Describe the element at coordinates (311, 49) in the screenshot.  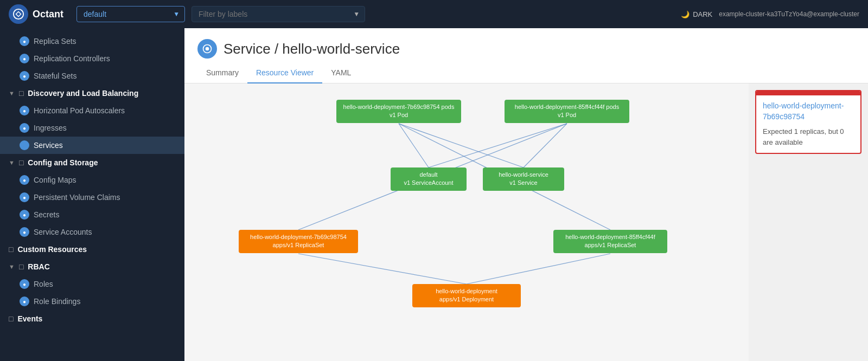
I see `page-title: Service / hello-world-service` at that location.